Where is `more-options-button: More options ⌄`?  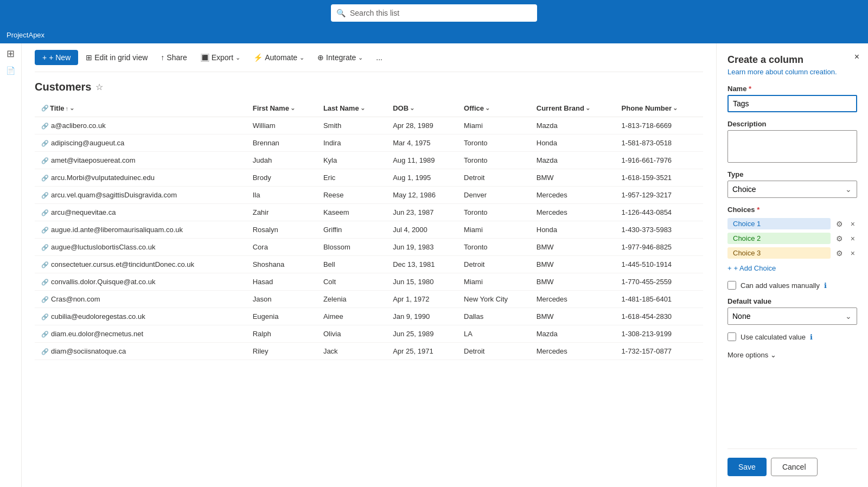
more-options-button: More options ⌄ is located at coordinates (792, 355).